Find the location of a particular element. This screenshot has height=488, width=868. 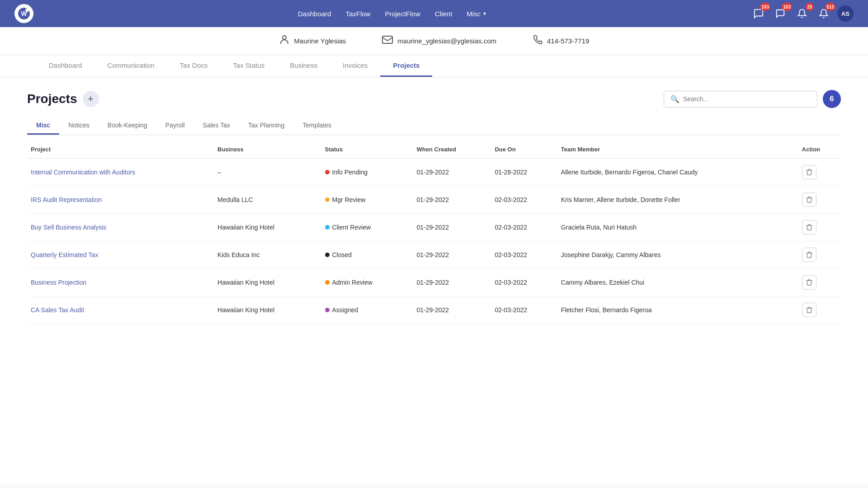

subtab-misc: Misc is located at coordinates (43, 126).